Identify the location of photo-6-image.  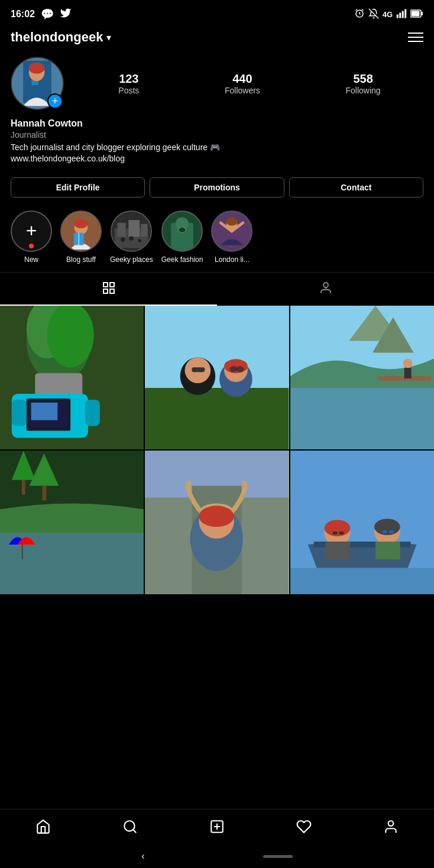
(362, 523).